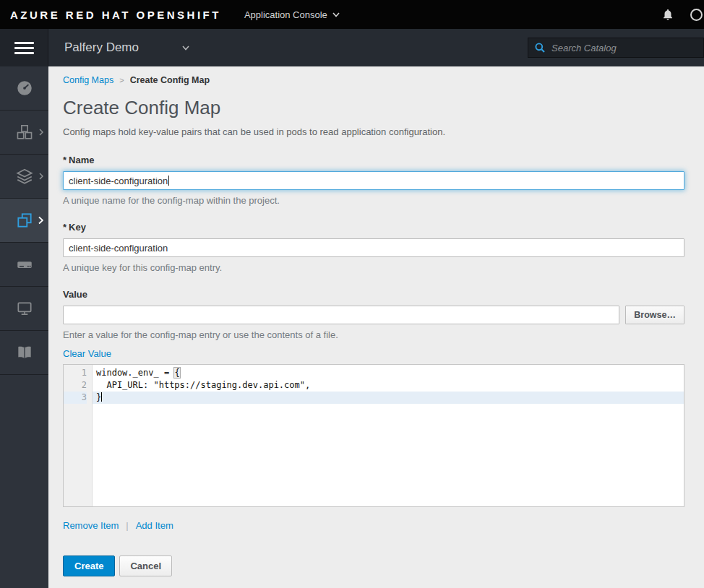  What do you see at coordinates (292, 14) in the screenshot?
I see `application-console-dropdown: Application Console` at bounding box center [292, 14].